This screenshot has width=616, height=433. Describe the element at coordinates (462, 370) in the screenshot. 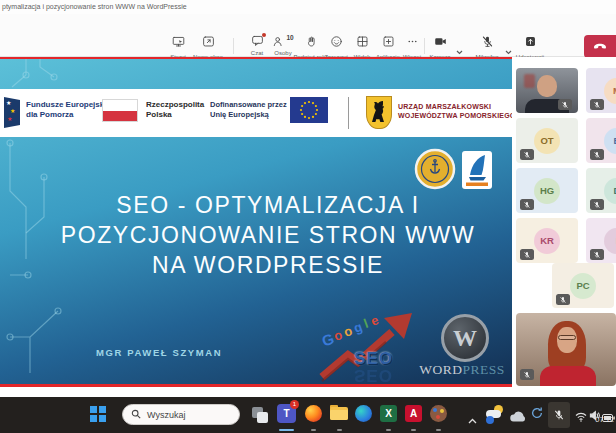

I see `wordpress-logotype: WORDPRESS` at that location.